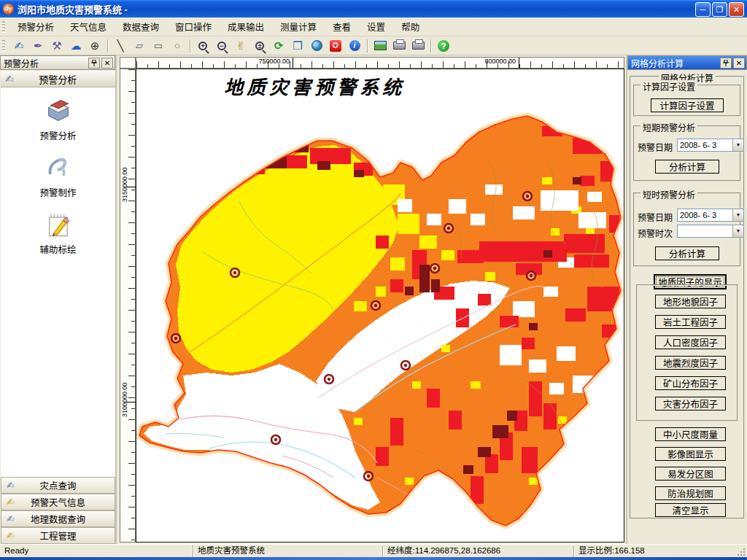  Describe the element at coordinates (36, 26) in the screenshot. I see `menu-warn-analysis: 预警分析` at that location.